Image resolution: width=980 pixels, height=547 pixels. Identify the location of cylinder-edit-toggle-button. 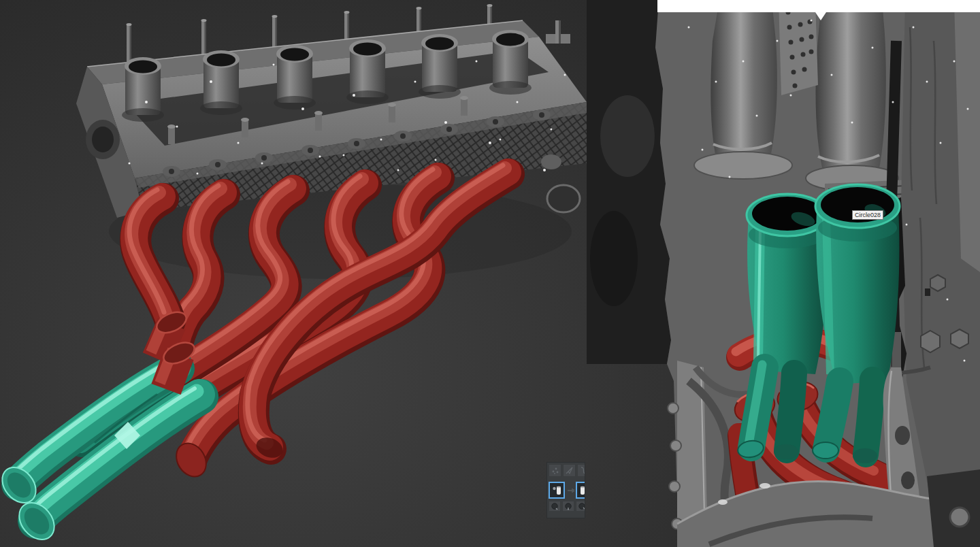
(581, 490).